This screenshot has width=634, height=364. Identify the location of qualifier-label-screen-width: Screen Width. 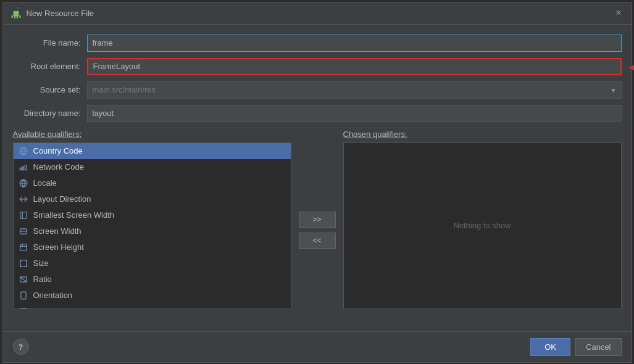
(57, 231).